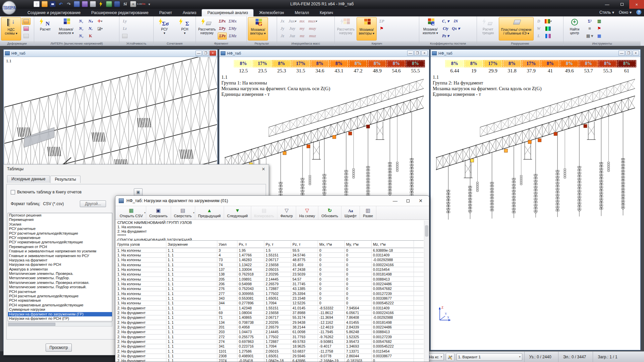 This screenshot has height=362, width=644. Describe the element at coordinates (313, 29) in the screenshot. I see `muy-button: muy` at that location.